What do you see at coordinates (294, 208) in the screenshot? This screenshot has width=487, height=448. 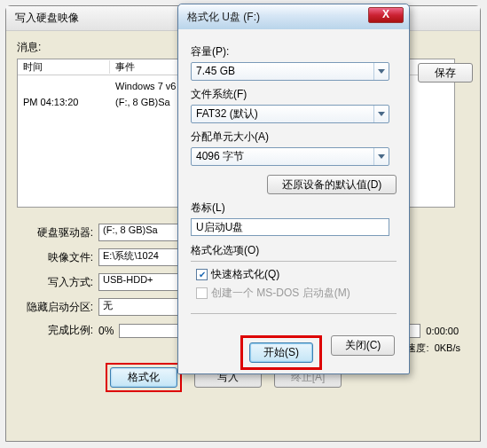 I see `volume-label-label: 卷标(L)` at bounding box center [294, 208].